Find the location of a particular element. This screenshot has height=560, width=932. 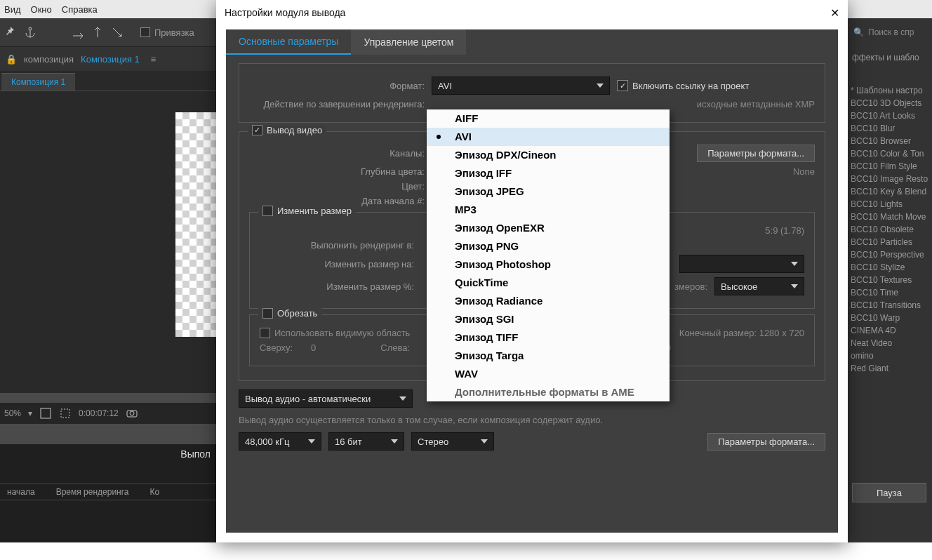

effects-category: BCC10 Time is located at coordinates (890, 293).